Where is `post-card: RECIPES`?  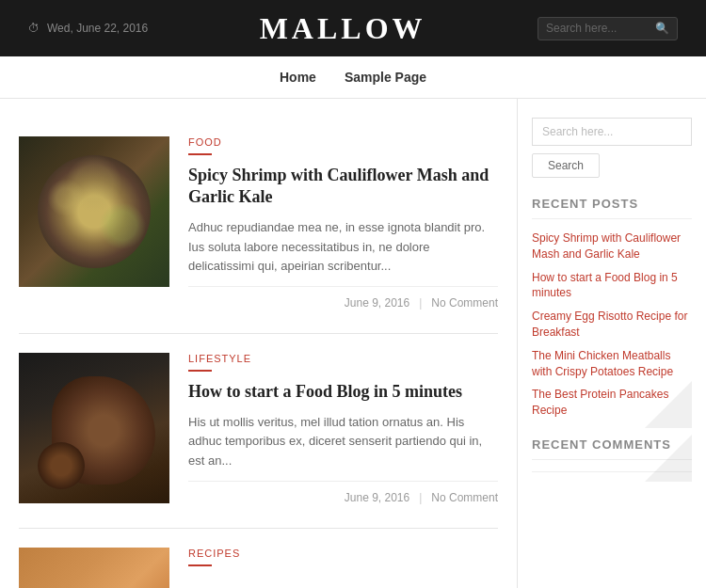 post-card: RECIPES is located at coordinates (258, 559).